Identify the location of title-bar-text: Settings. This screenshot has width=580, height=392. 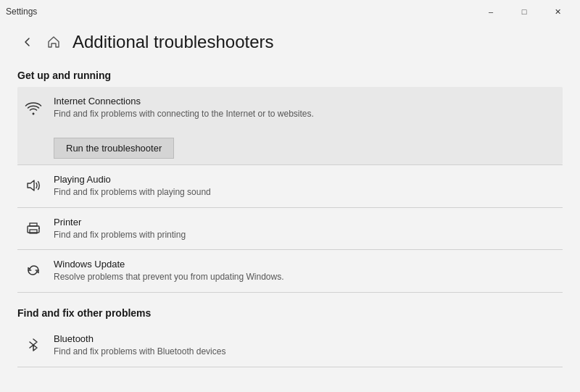
(240, 12).